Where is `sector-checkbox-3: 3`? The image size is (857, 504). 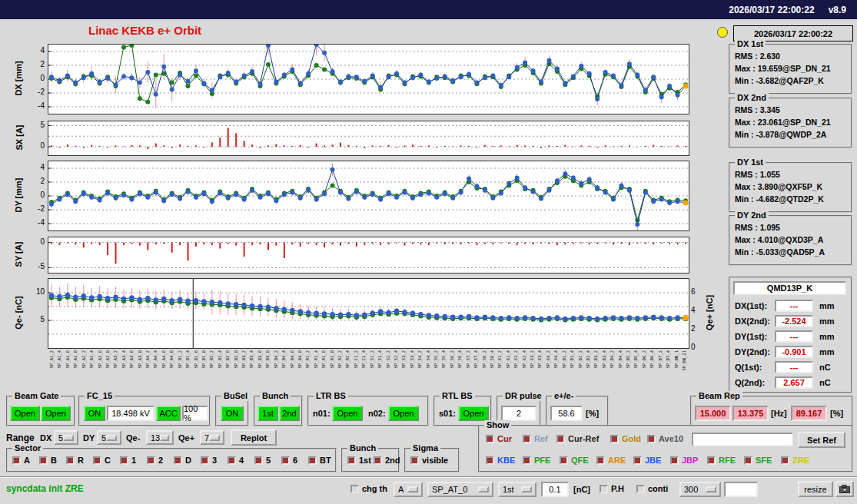
sector-checkbox-3: 3 is located at coordinates (209, 460).